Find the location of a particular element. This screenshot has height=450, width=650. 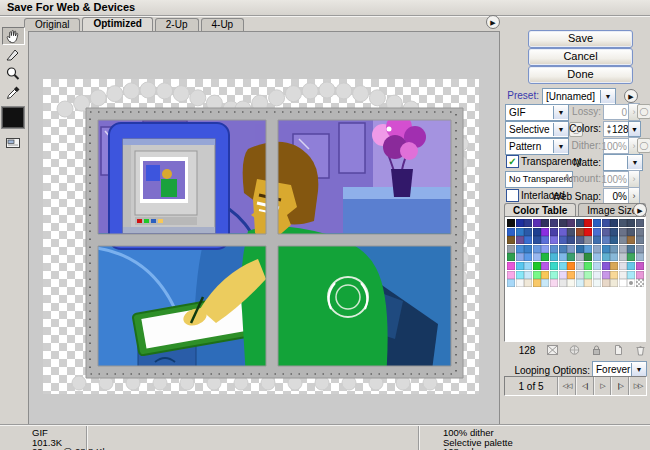

chevron-down-icon: ▼ is located at coordinates (560, 146).